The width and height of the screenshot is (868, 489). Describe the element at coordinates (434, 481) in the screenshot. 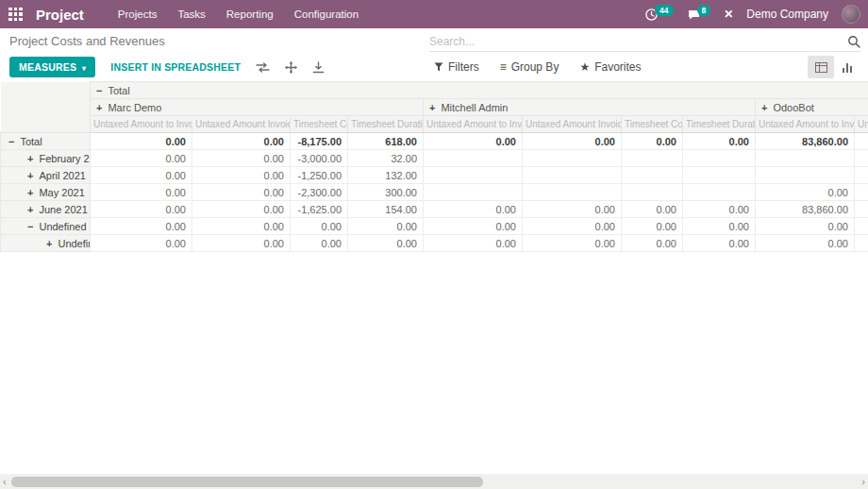

I see `horizontal-scrollbar: ‹ ›` at that location.